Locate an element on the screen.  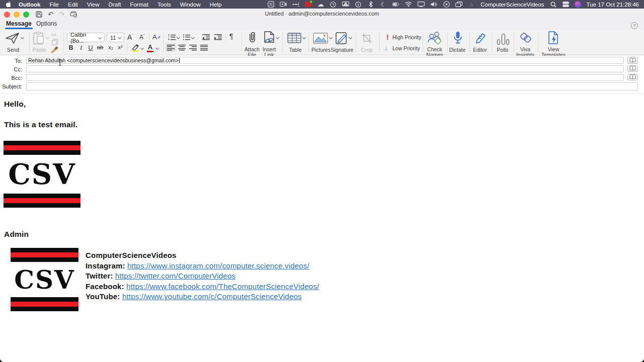
to-input: Rehan Abdullah <computersciencevideosbus… is located at coordinates (325, 60).